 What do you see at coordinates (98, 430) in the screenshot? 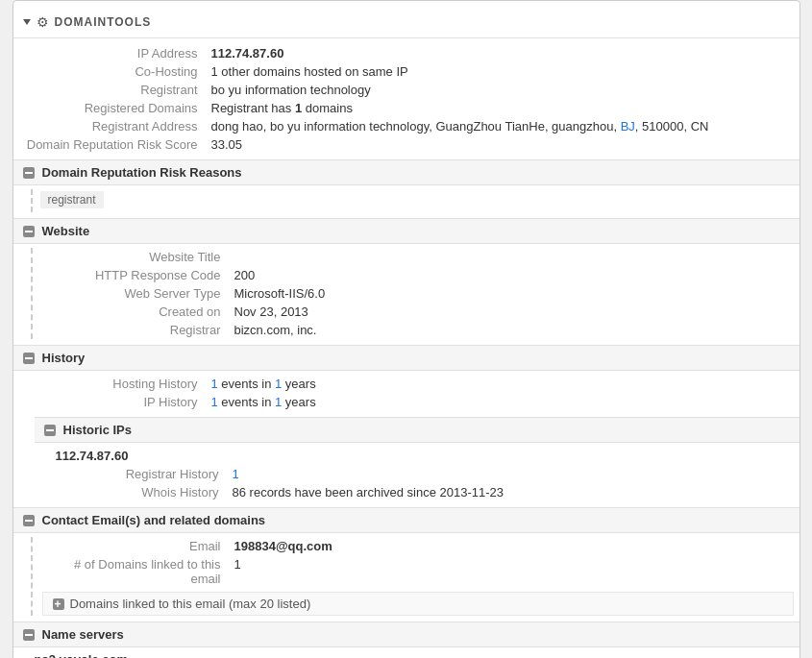
I see `historic-ips-title: Historic IPs` at bounding box center [98, 430].